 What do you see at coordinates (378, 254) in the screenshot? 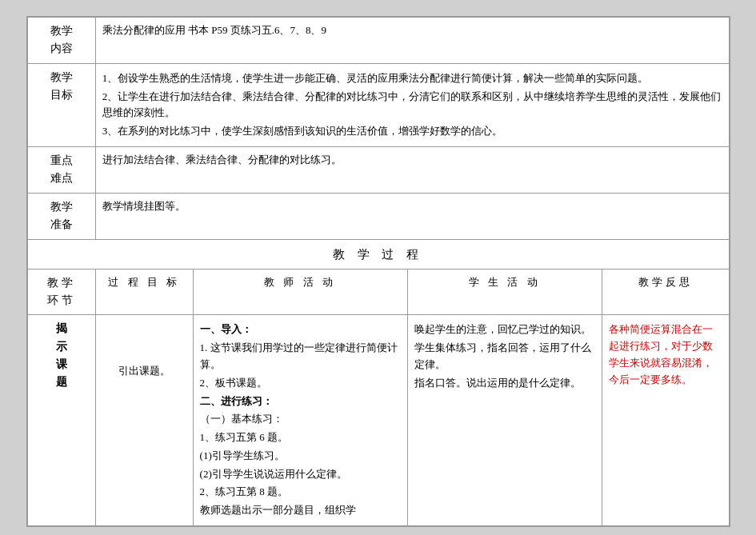
I see `process-section-title: 教 学 过 程` at bounding box center [378, 254].